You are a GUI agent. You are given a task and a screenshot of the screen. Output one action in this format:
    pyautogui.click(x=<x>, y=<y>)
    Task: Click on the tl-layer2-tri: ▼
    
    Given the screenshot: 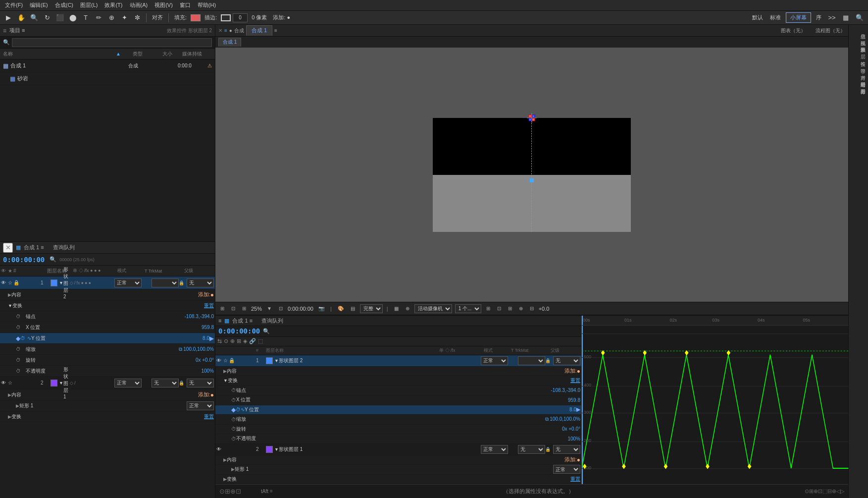 What is the action you would take?
    pyautogui.click(x=276, y=449)
    